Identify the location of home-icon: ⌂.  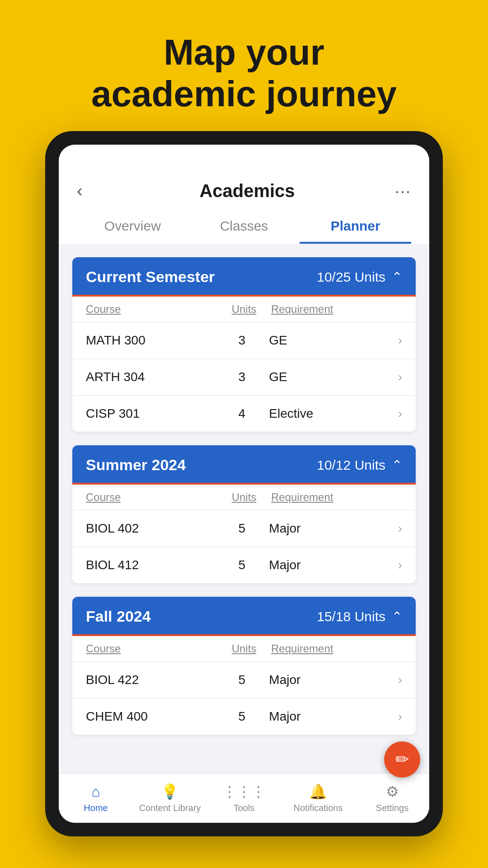
(96, 792).